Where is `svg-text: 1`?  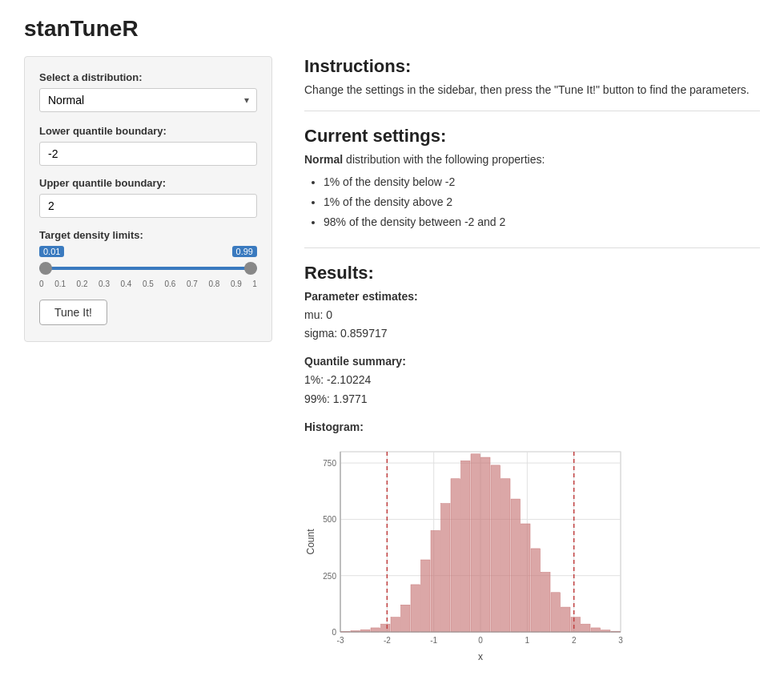
svg-text: 1 is located at coordinates (528, 641).